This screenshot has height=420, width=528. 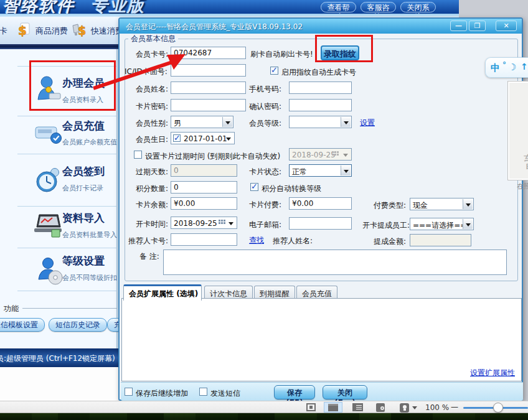 I want to click on sidebar-item-data-import: 资料导入 会员资料批量导入, so click(x=90, y=225).